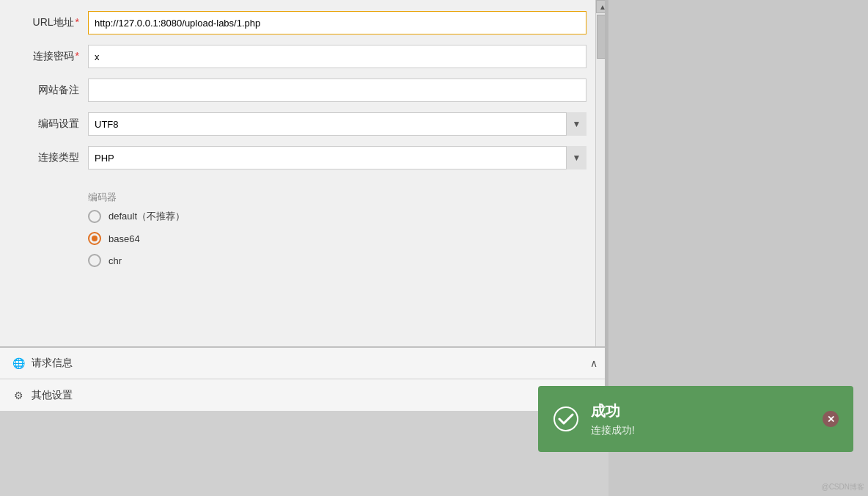 The width and height of the screenshot is (868, 496). I want to click on radio-default: default（不推荐）, so click(348, 216).